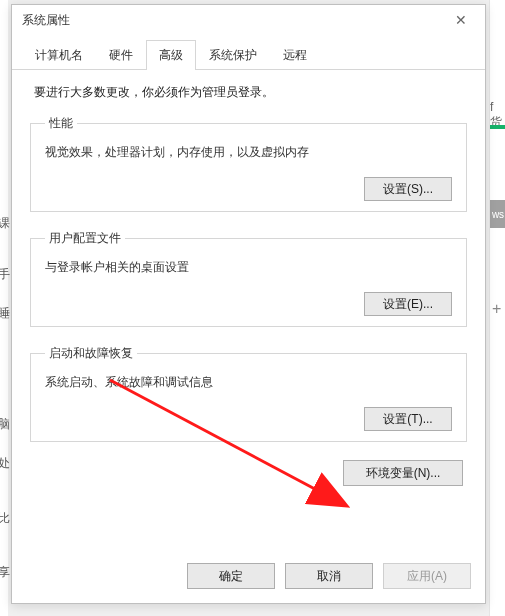 Image resolution: width=505 pixels, height=616 pixels. What do you see at coordinates (91, 354) in the screenshot?
I see `startup-recovery-legend: 启动和故障恢复` at bounding box center [91, 354].